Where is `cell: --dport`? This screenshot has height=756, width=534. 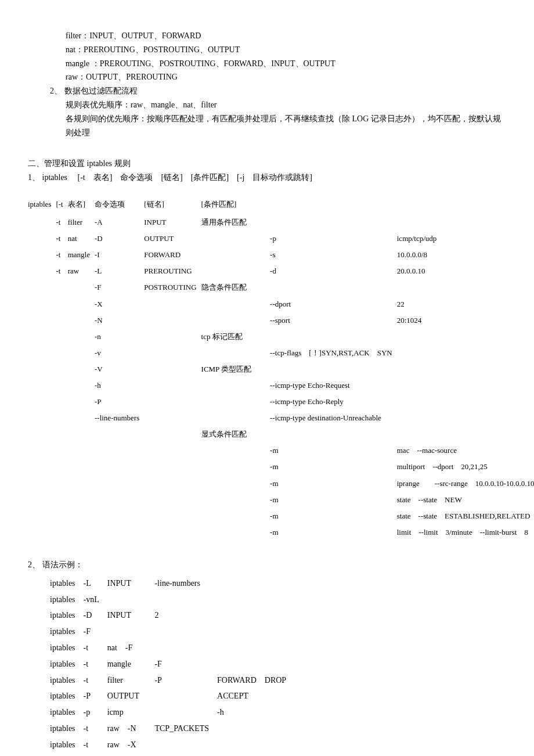
cell: --dport is located at coordinates (326, 304).